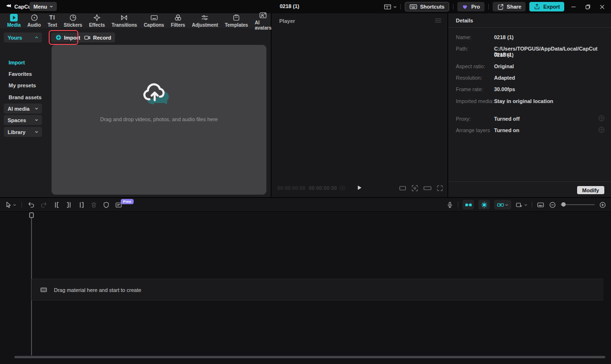  What do you see at coordinates (14, 21) in the screenshot?
I see `tab-media: Media` at bounding box center [14, 21].